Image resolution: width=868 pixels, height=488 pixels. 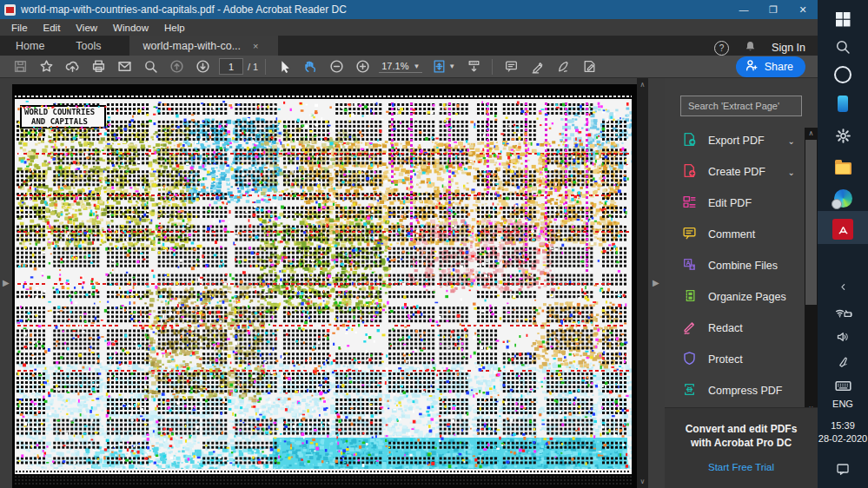 I want to click on cloud-upload-icon, so click(x=72, y=67).